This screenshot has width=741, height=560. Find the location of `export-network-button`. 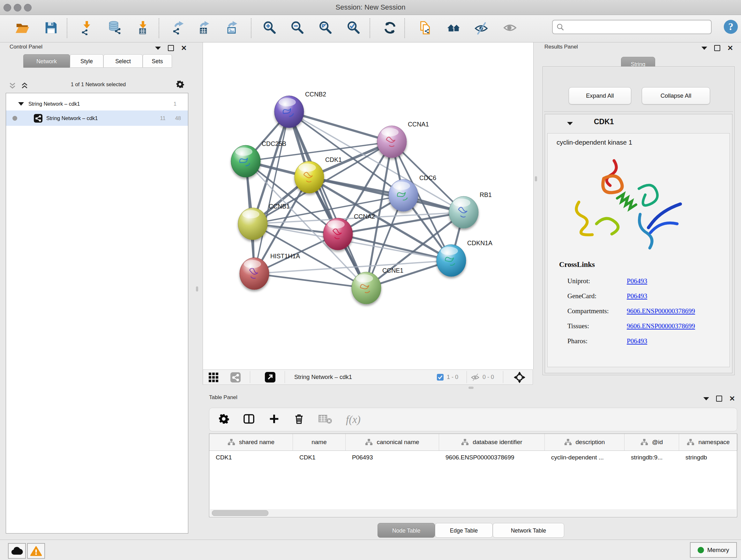

export-network-button is located at coordinates (179, 28).